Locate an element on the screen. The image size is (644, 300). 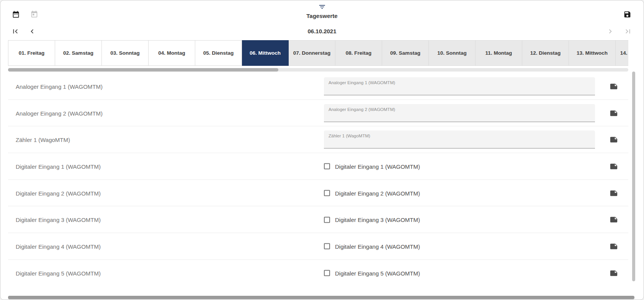
toolbar-left is located at coordinates (25, 15).